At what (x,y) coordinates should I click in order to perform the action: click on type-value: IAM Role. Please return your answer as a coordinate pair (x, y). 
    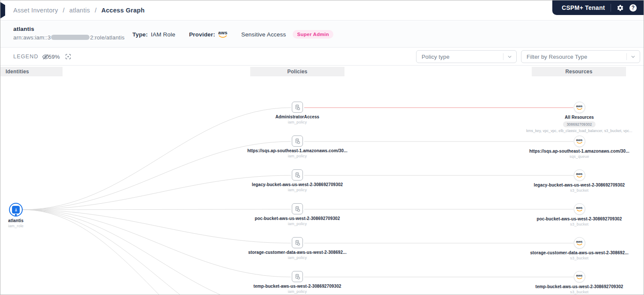
    Looking at the image, I should click on (163, 34).